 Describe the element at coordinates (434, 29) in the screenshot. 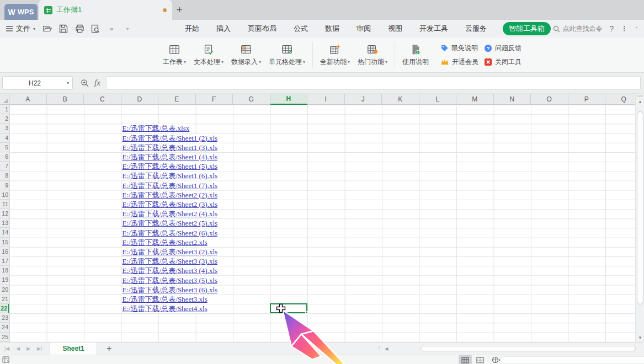

I see `ribbon-tab-dev-tools: 开发工具` at that location.